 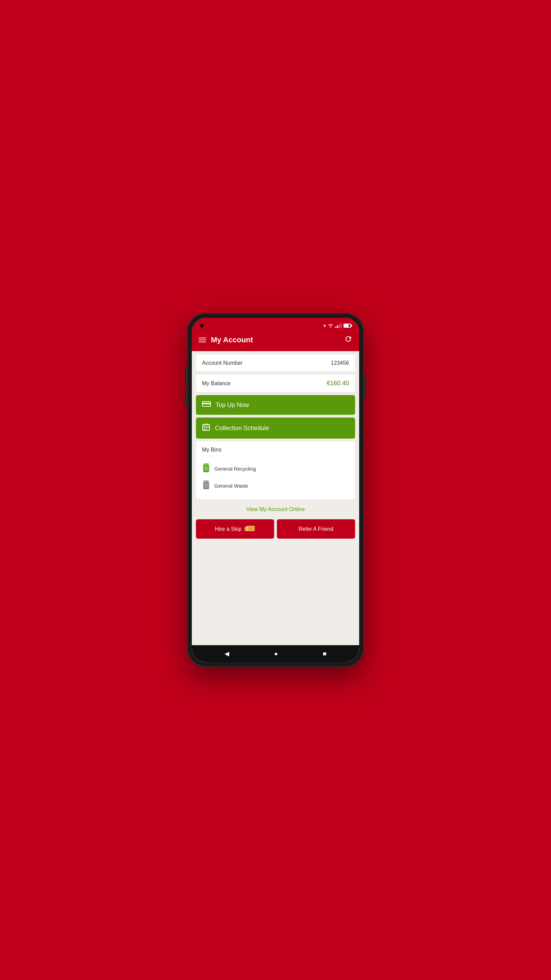 I want to click on battery-icon, so click(x=347, y=326).